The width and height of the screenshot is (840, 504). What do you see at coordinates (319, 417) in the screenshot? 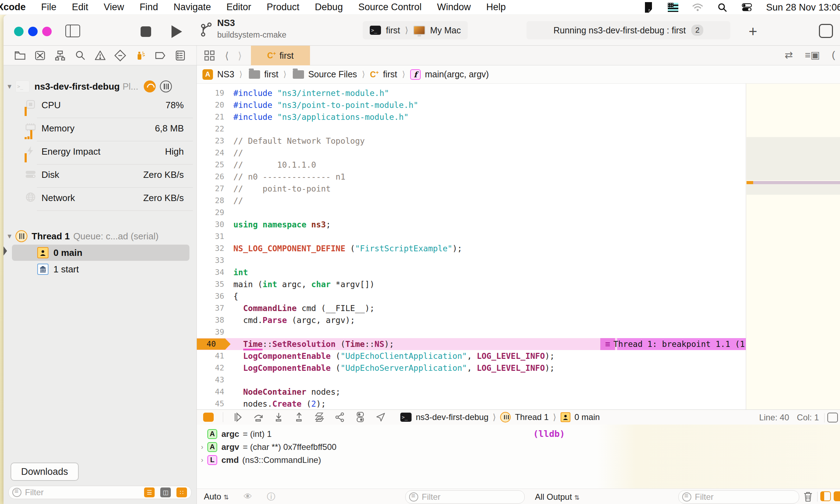
I see `debug-view-hierarchy-button` at bounding box center [319, 417].